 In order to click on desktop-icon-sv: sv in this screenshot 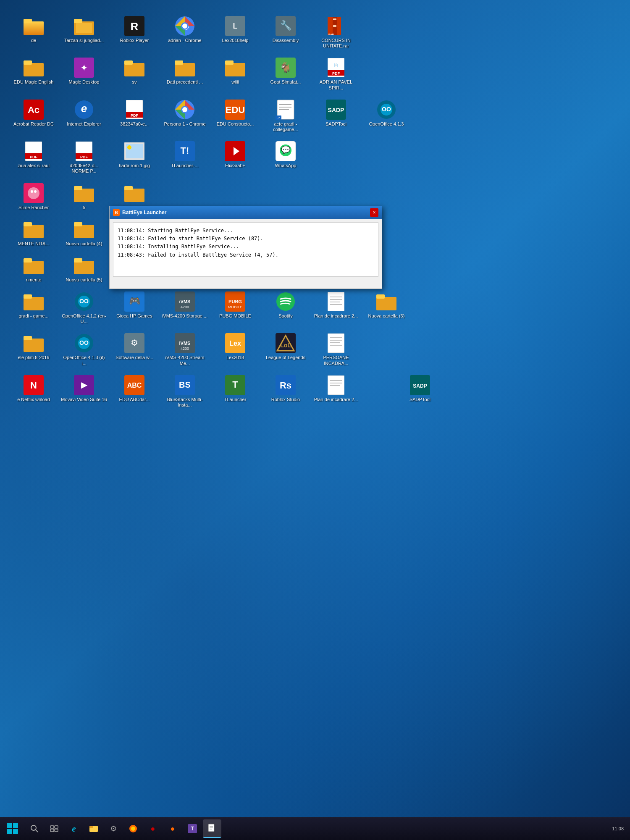, I will do `click(134, 71)`.